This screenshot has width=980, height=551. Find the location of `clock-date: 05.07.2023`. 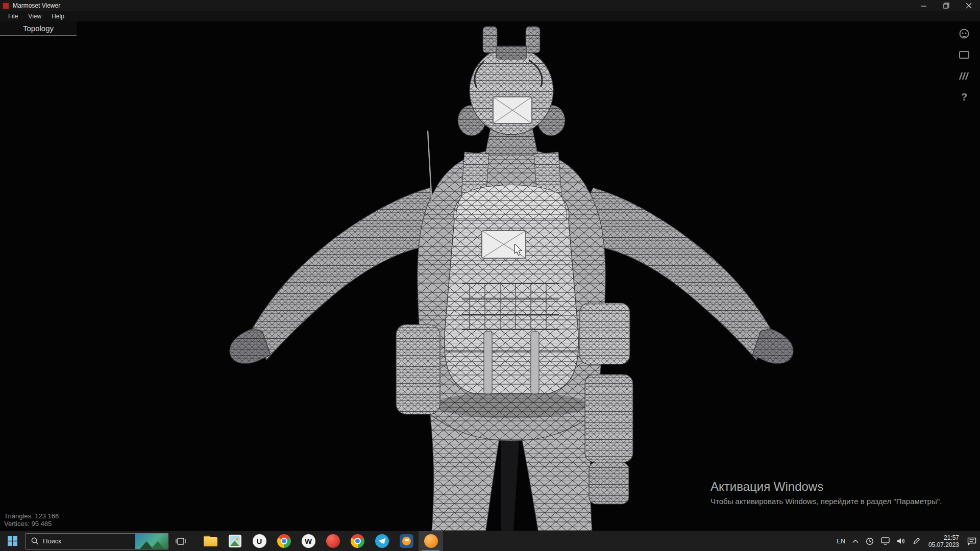

clock-date: 05.07.2023 is located at coordinates (944, 545).